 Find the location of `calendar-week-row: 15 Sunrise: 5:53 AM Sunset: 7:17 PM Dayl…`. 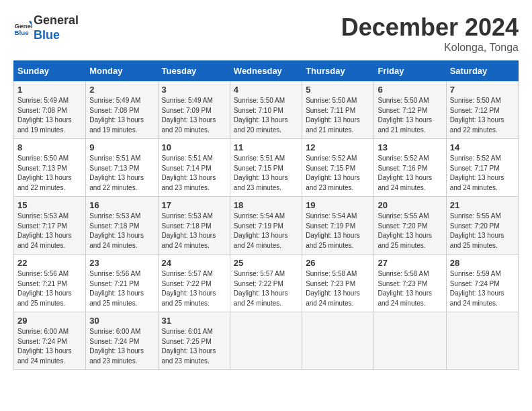

calendar-week-row: 15 Sunrise: 5:53 AM Sunset: 7:17 PM Dayl… is located at coordinates (266, 226).